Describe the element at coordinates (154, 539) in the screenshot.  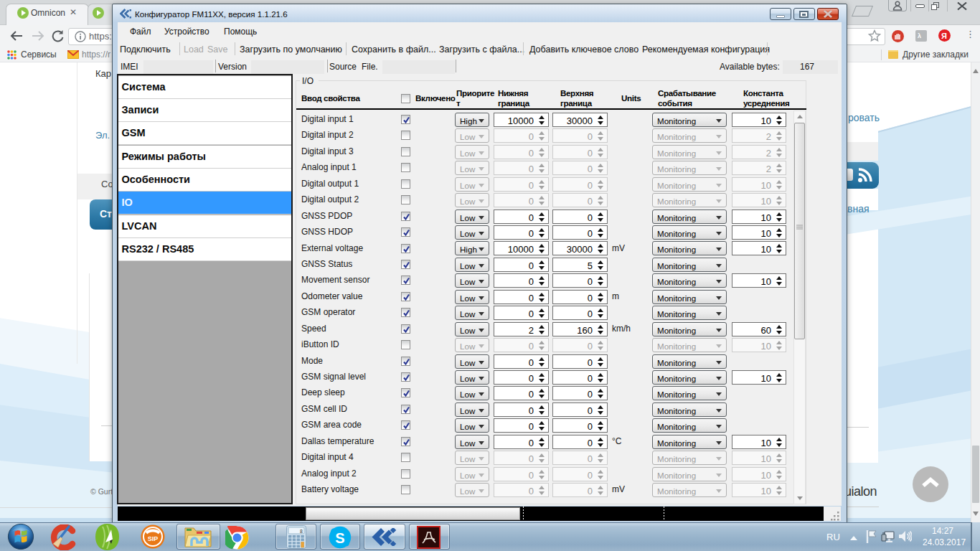
I see `svg-text: SIP` at that location.